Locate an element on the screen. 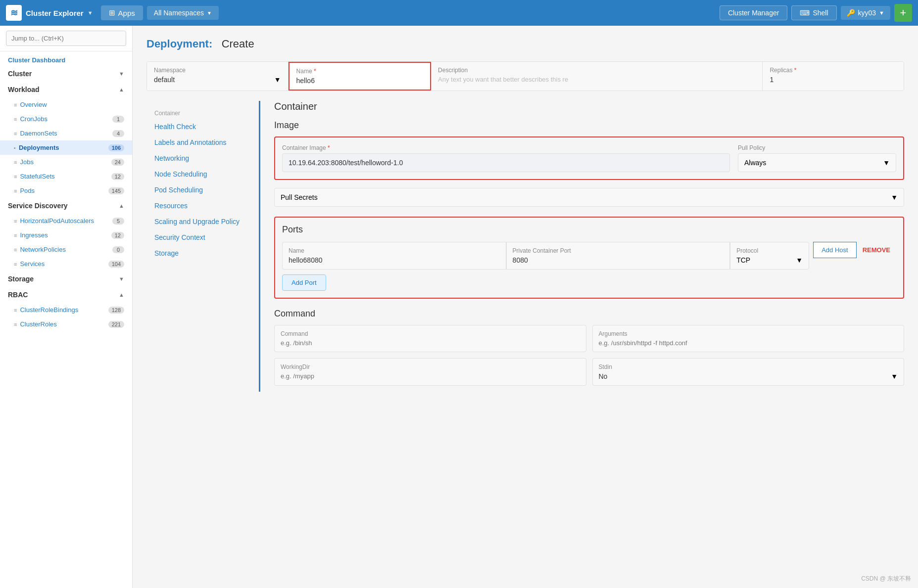  cluster-chevron-icon: ▼ is located at coordinates (122, 74).